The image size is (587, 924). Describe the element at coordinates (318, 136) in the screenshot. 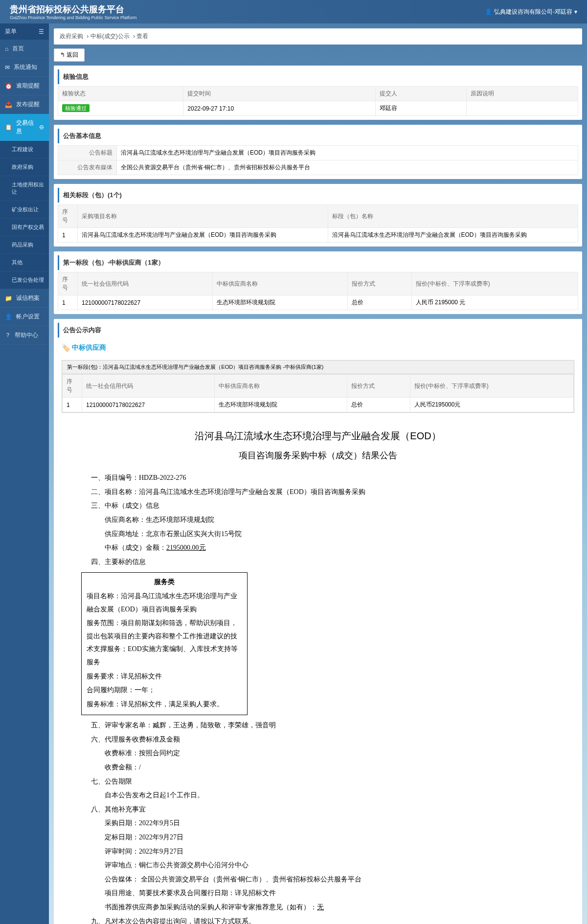

I see `panel-title: 公告基本信息` at that location.